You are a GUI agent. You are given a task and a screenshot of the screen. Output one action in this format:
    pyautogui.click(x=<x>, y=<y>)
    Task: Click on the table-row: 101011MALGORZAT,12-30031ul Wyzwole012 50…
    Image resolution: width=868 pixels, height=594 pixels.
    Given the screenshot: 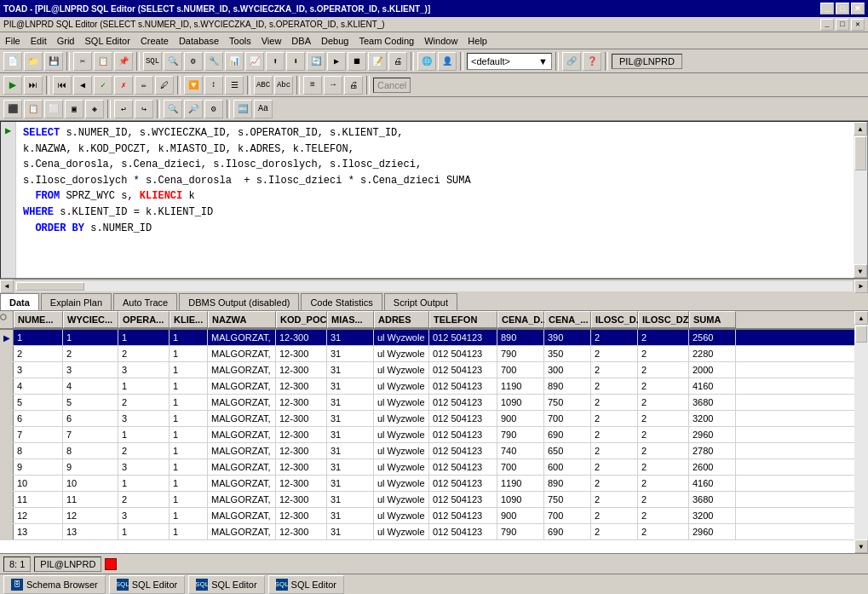 What is the action you would take?
    pyautogui.click(x=428, y=484)
    